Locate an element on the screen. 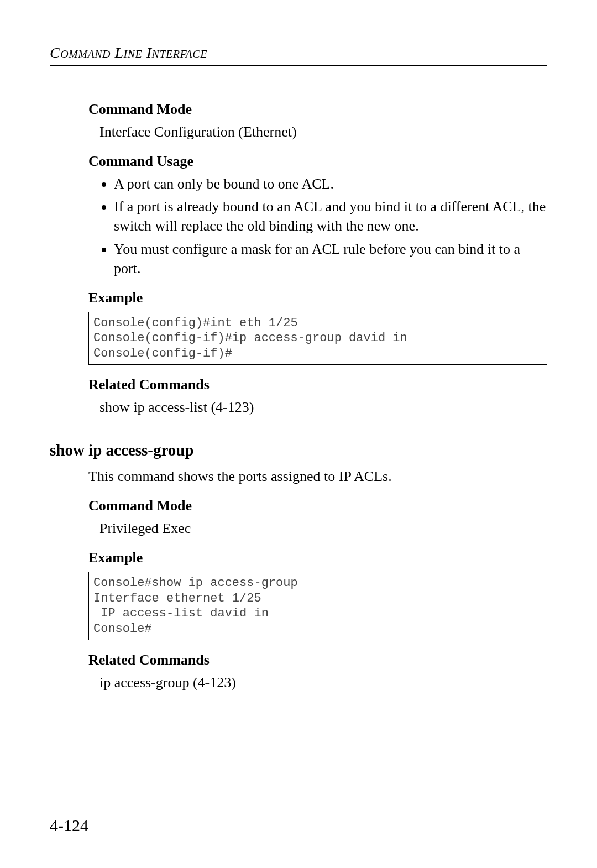  command-mode-label-2: Command Mode is located at coordinates (318, 505).